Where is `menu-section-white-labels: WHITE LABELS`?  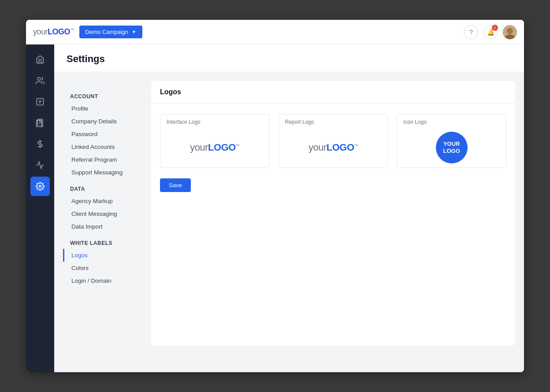
menu-section-white-labels: WHITE LABELS is located at coordinates (107, 243).